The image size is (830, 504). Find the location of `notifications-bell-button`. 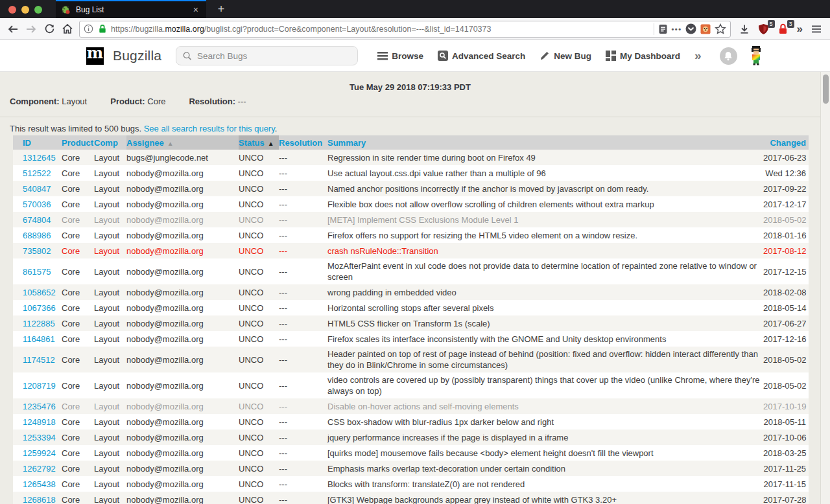

notifications-bell-button is located at coordinates (729, 56).